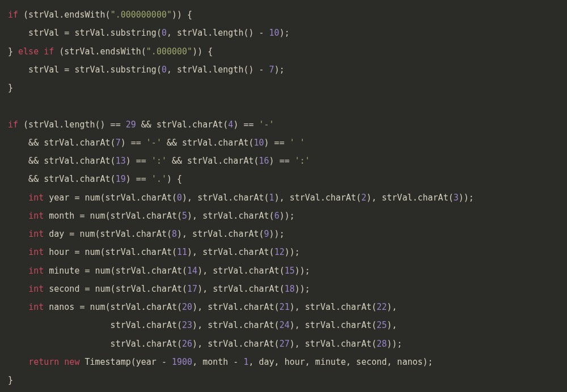 The width and height of the screenshot is (567, 392). What do you see at coordinates (192, 271) in the screenshot?
I see `code-token: 14` at bounding box center [192, 271].